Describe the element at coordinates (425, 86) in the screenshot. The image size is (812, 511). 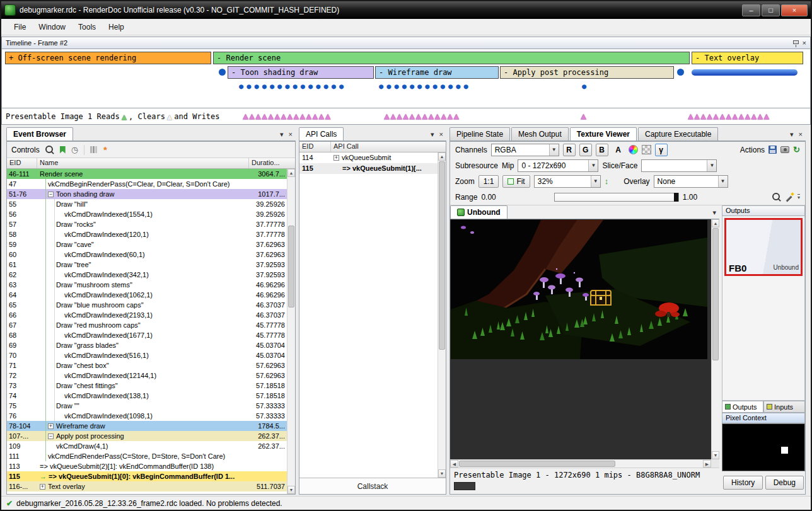
I see `wf-dots: ●●●●●●●●●●●●` at that location.